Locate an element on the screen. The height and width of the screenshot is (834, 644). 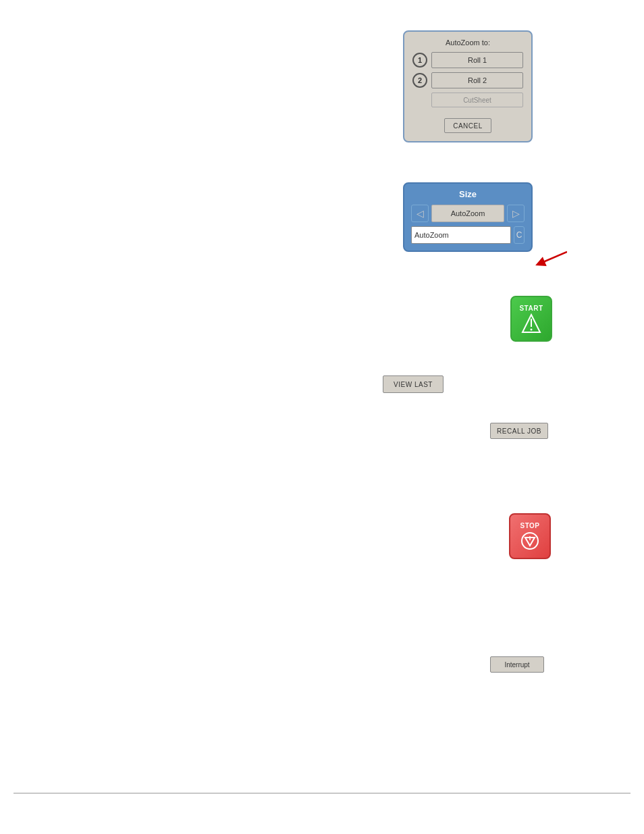
size-panel: Size ◁ AutoZoom ▷ C is located at coordinates (468, 217).